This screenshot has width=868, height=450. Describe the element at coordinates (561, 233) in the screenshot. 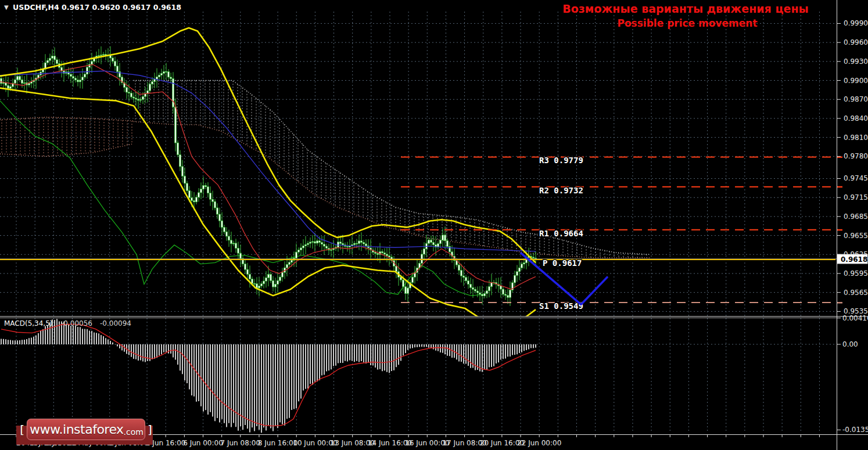

I see `pivot-label-r1: R1 0.9664` at that location.